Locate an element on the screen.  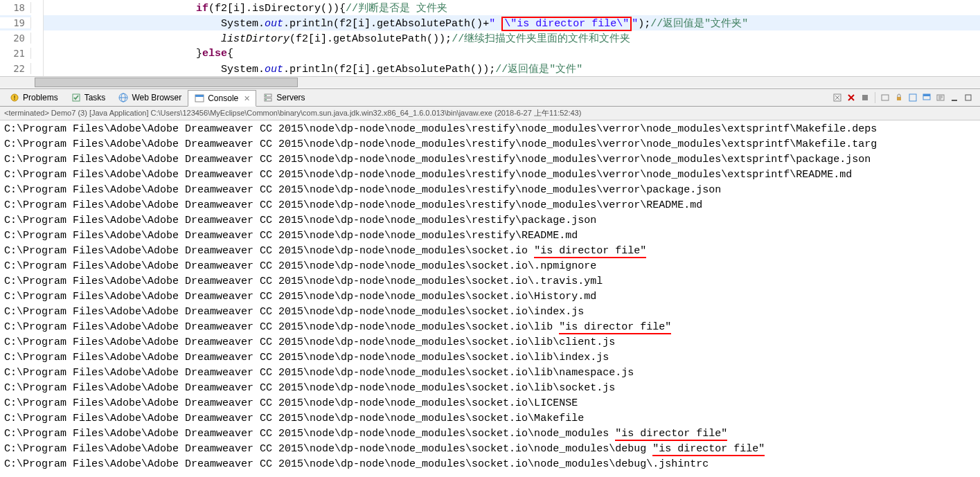
terminated-status: <terminated> Demo7 (3) [Java Application… is located at coordinates (490, 114).